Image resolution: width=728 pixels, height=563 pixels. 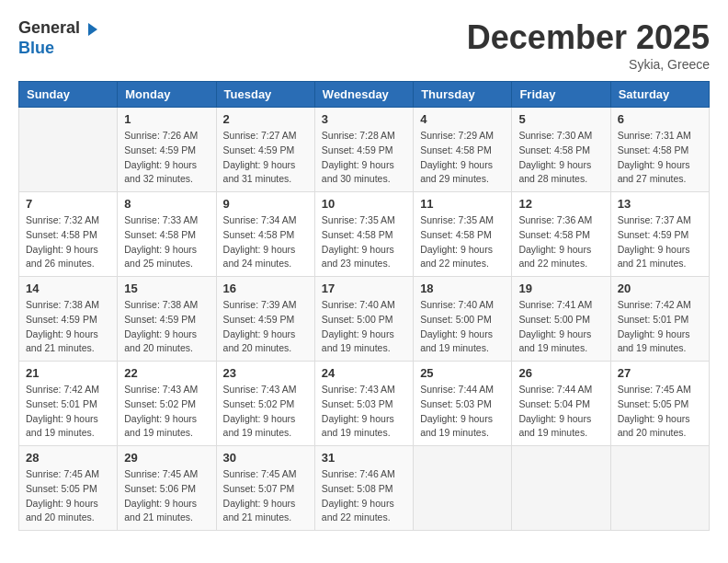 I want to click on day-number: 1, so click(x=166, y=120).